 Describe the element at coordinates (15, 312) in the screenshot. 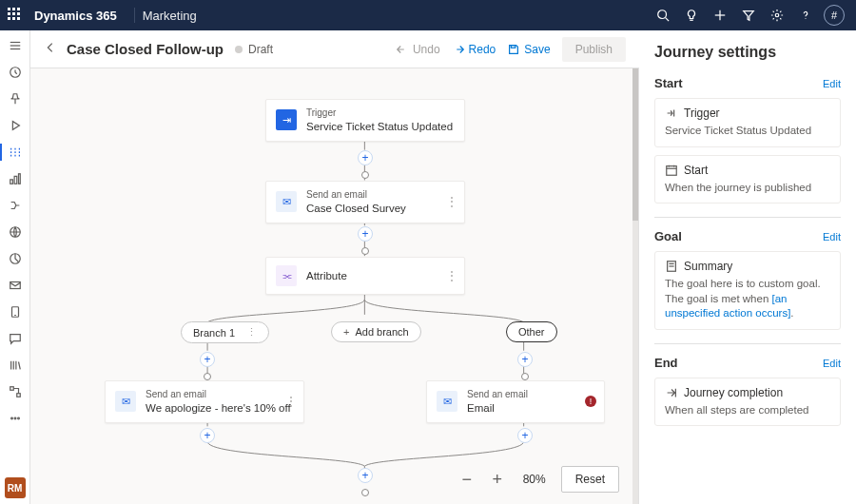

I see `rail-device-icon` at that location.